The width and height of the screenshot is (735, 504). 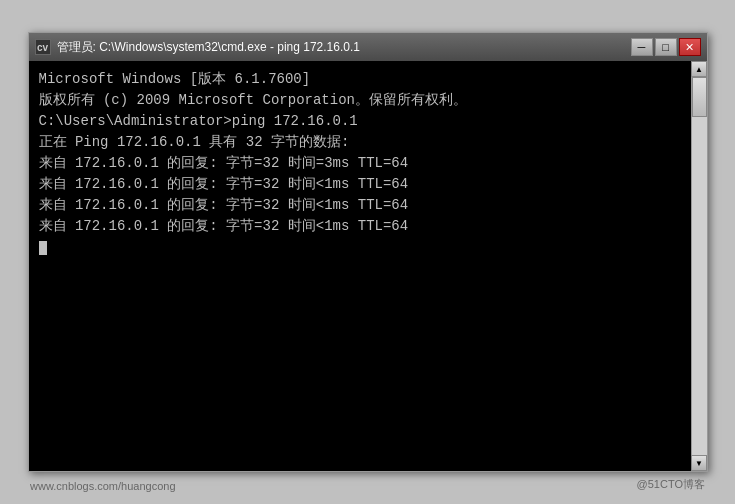 What do you see at coordinates (360, 164) in the screenshot?
I see `terminal-line: 来自 172.16.0.1 的回复: 字节=32 时间=3ms TTL=64` at bounding box center [360, 164].